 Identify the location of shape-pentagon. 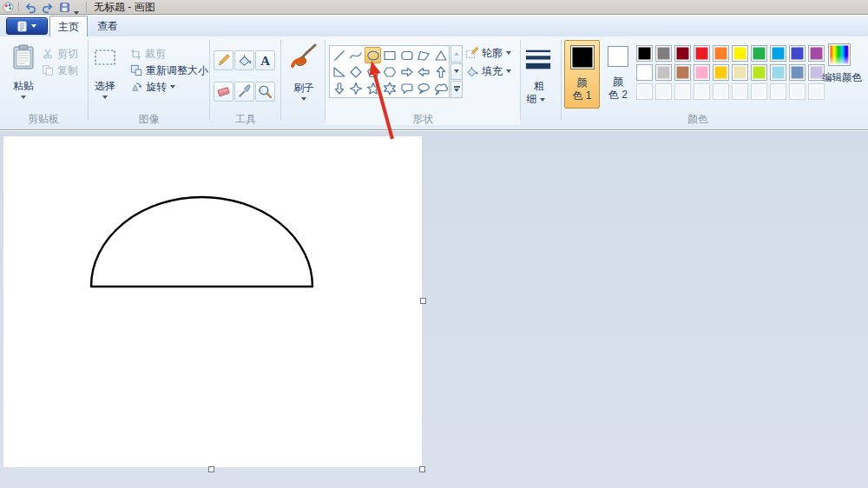
(373, 71).